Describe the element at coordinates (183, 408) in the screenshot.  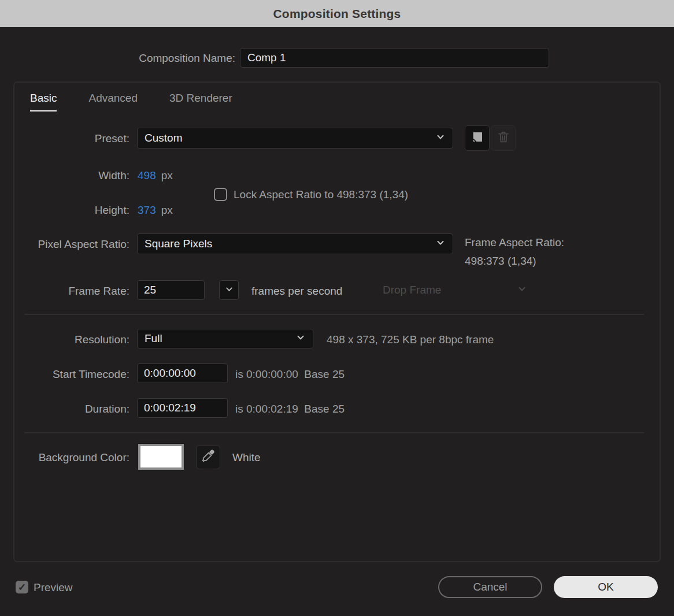
I see `duration-input` at that location.